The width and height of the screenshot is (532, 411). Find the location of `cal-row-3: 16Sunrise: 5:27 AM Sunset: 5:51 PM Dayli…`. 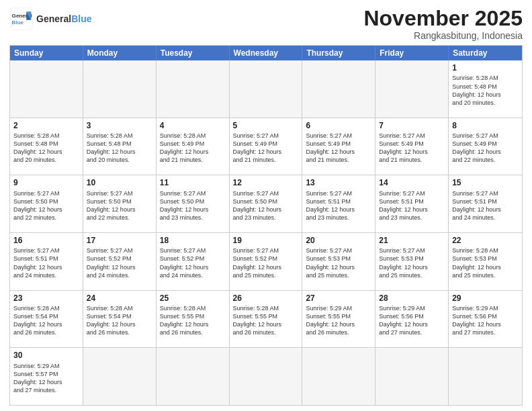

cal-row-3: 16Sunrise: 5:27 AM Sunset: 5:51 PM Dayli… is located at coordinates (266, 261).